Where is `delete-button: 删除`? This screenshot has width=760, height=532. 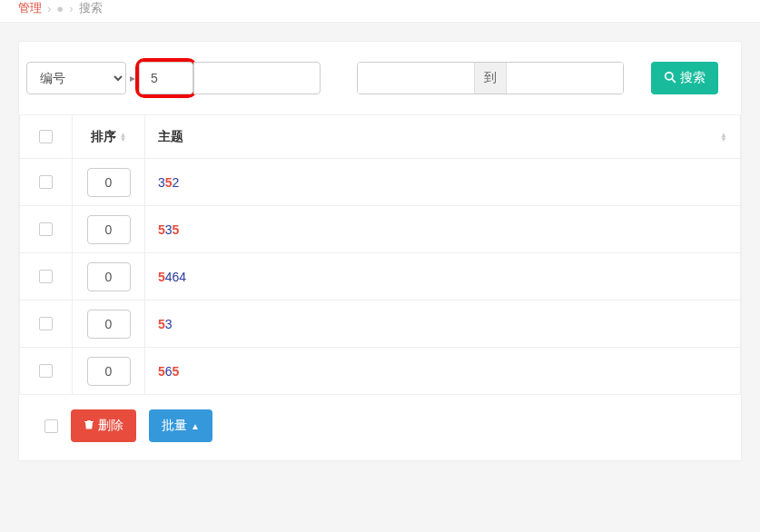
delete-button: 删除 is located at coordinates (104, 426).